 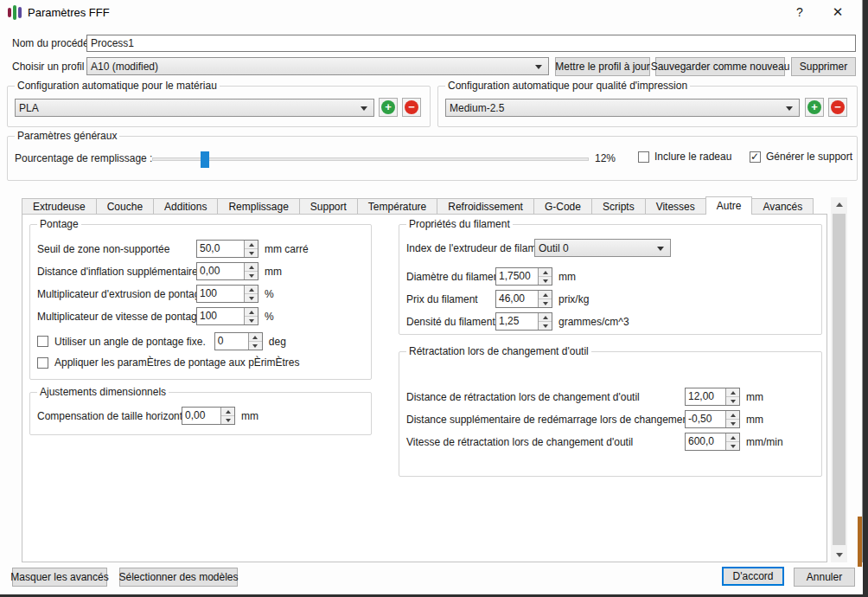 I want to click on apply-bridging-perimeters-checkbox, so click(x=43, y=363).